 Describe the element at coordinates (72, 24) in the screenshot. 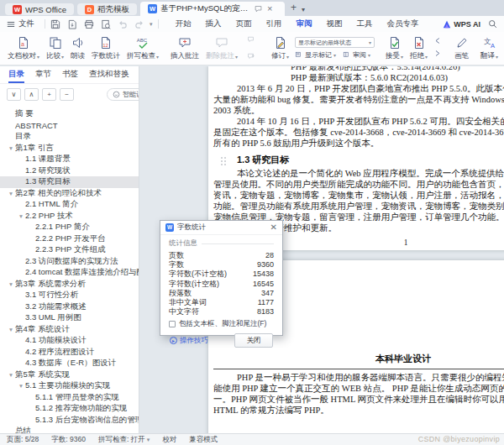

I see `output-pdf-icon` at that location.